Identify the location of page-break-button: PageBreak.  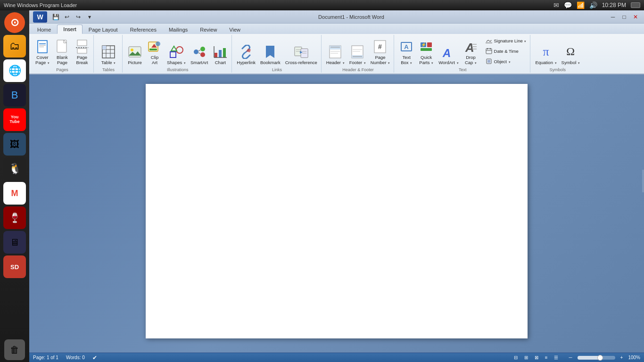
(82, 52).